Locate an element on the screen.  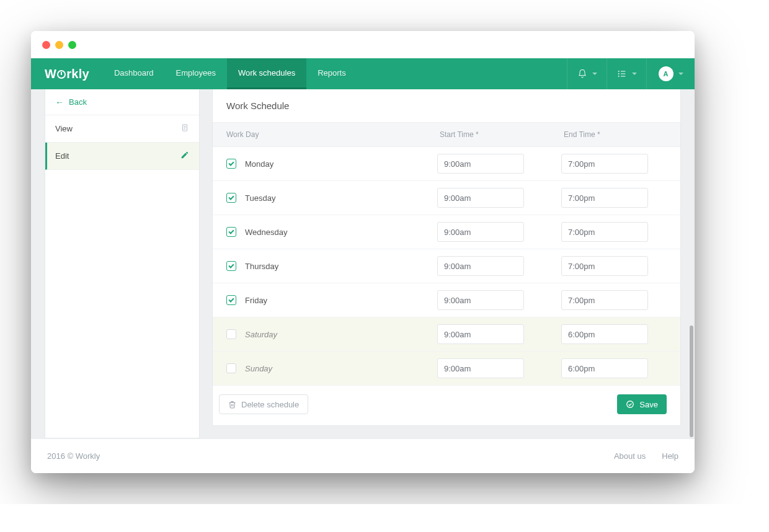
day-row-wednesday: Wednesday is located at coordinates (447, 232).